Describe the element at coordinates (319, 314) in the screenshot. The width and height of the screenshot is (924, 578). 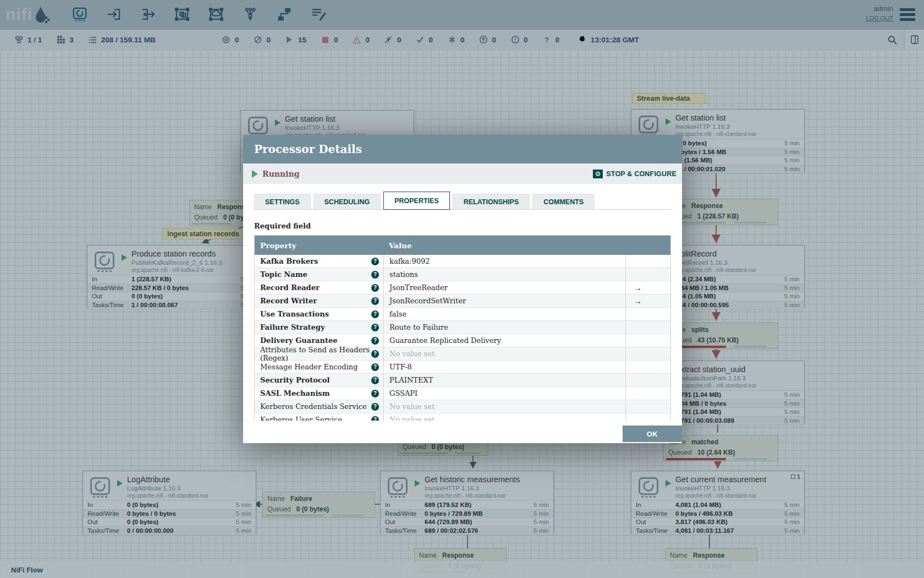
I see `property-name: Use Transactions?` at that location.